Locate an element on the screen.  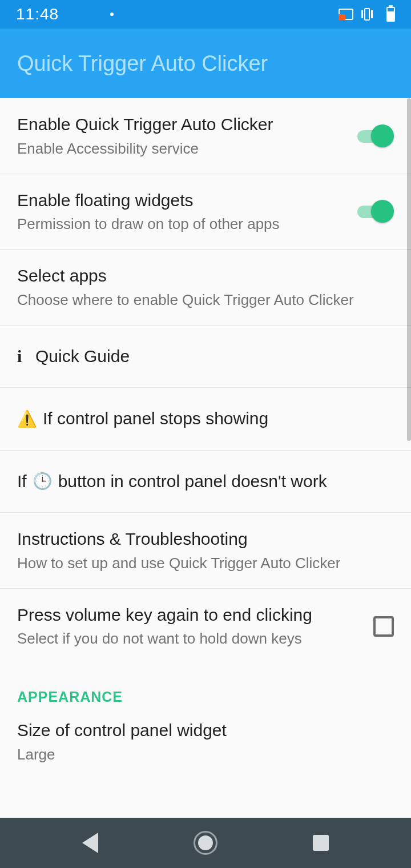
setting-title: Size of control panel widget is located at coordinates (206, 731).